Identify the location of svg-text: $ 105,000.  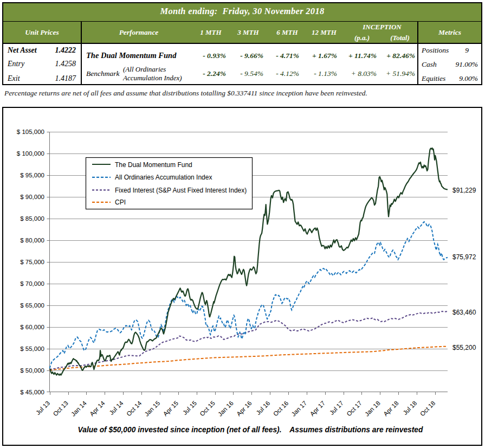
(30, 132).